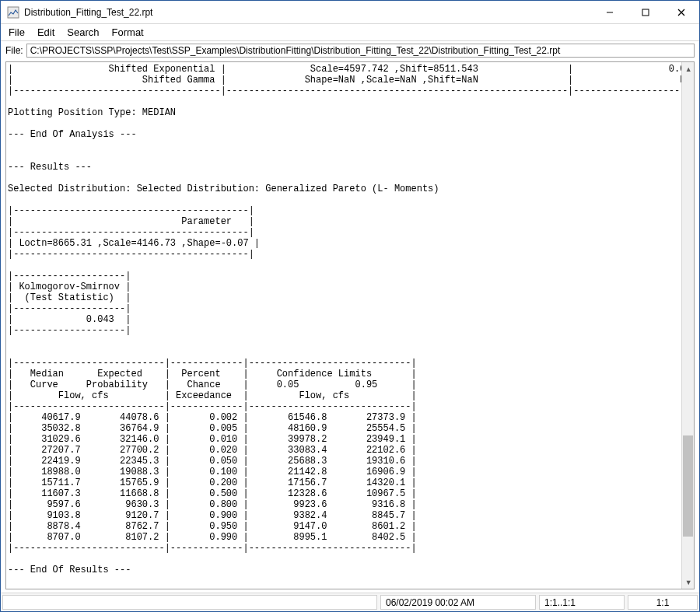 The image size is (700, 612). Describe the element at coordinates (688, 68) in the screenshot. I see `scroll-up-arrow-icon: ▲` at that location.